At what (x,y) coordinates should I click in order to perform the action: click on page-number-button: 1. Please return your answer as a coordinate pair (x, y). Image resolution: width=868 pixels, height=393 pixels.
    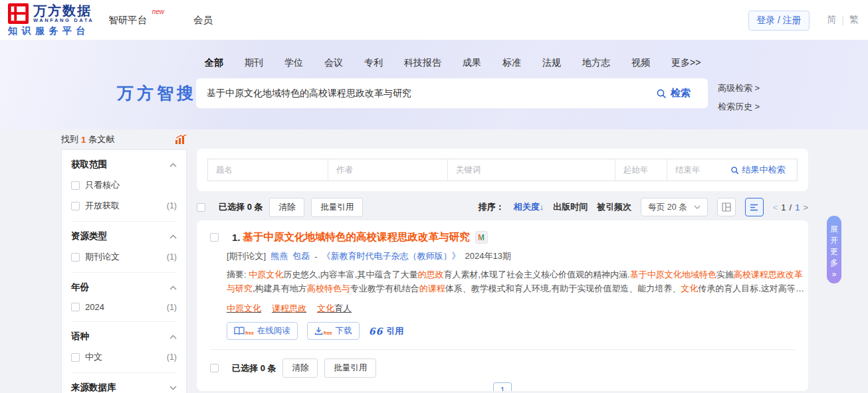
    Looking at the image, I should click on (502, 386).